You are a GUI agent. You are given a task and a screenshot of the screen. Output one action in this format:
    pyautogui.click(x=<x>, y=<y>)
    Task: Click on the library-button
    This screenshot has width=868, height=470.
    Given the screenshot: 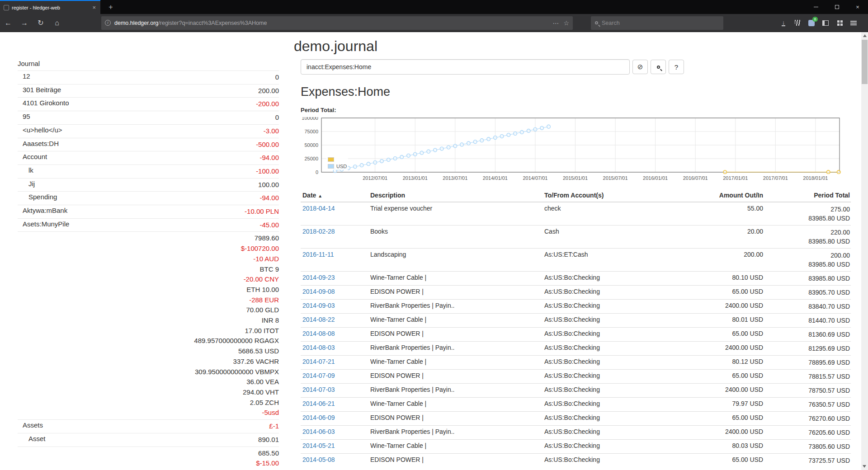 What is the action you would take?
    pyautogui.click(x=797, y=23)
    